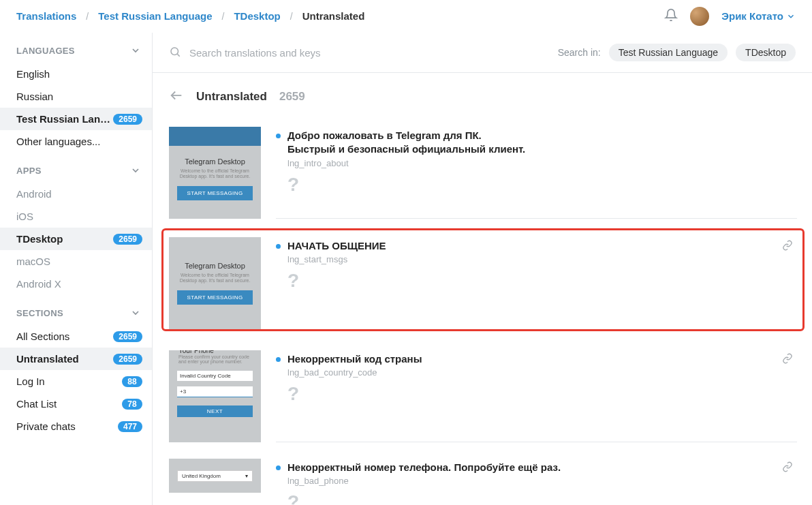  Describe the element at coordinates (39, 284) in the screenshot. I see `sidebar-item-label: Android X` at that location.